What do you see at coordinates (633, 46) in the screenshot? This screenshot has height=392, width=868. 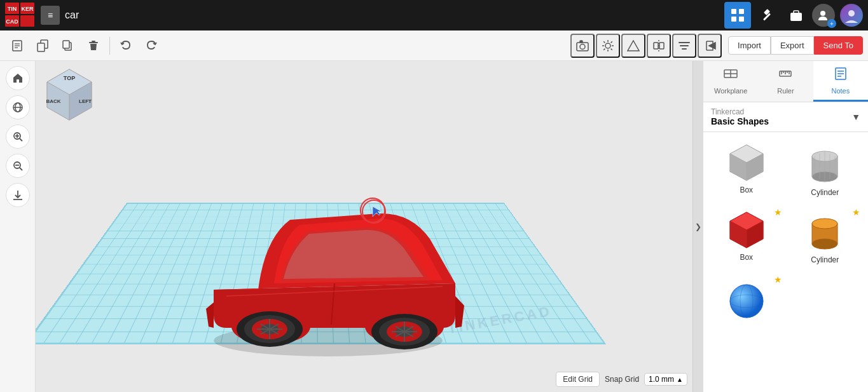 I see `shape-tool-button` at bounding box center [633, 46].